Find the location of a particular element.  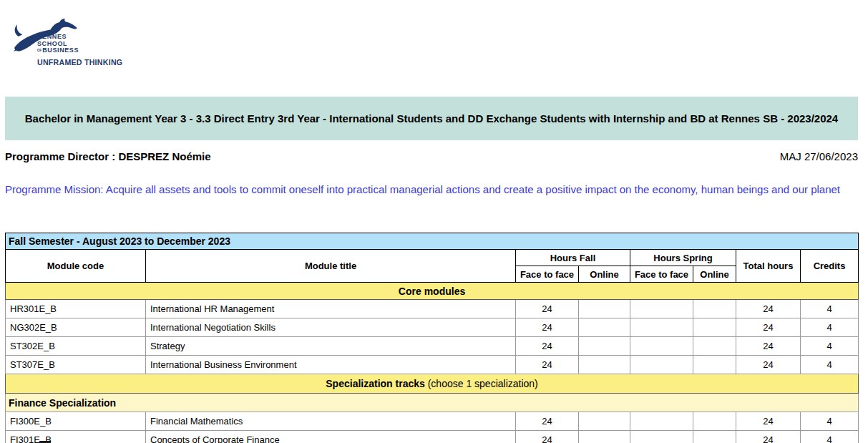

update-date: MAJ 27/06/2023 is located at coordinates (819, 156).